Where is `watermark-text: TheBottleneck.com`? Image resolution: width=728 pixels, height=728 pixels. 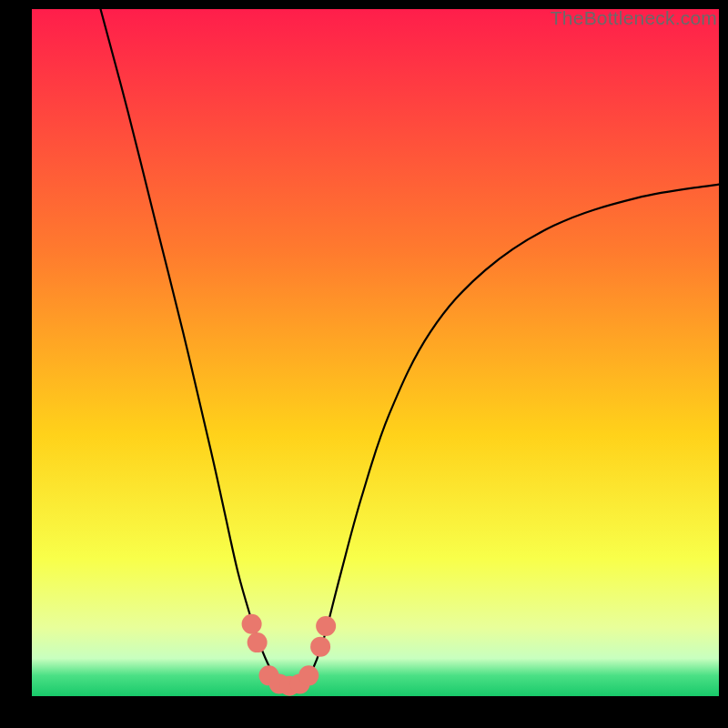 watermark-text: TheBottleneck.com is located at coordinates (633, 18).